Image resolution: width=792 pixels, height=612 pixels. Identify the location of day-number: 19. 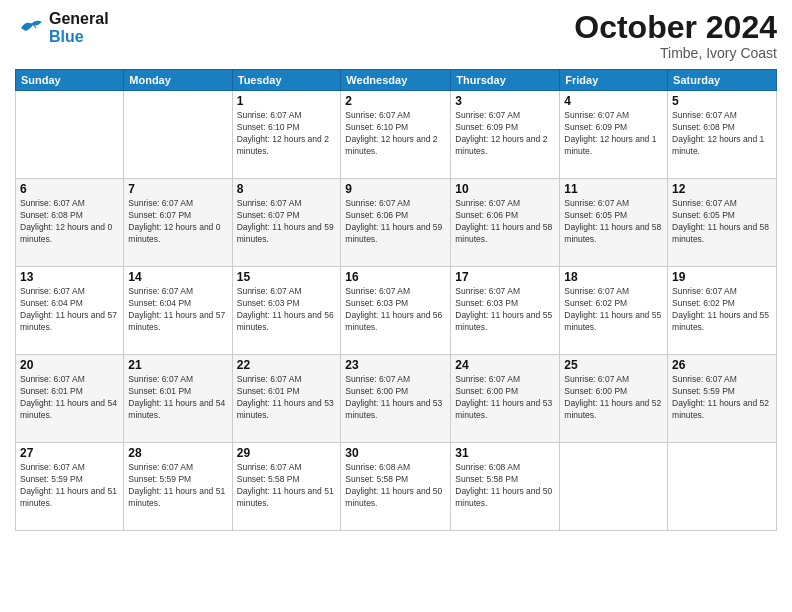
(722, 277).